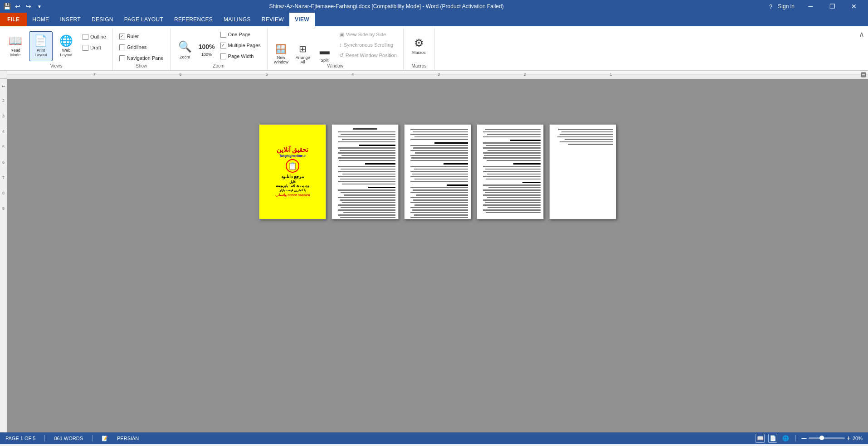 Image resolution: width=868 pixels, height=446 pixels. I want to click on print-layout-button: 📄 PrintLayout, so click(41, 46).